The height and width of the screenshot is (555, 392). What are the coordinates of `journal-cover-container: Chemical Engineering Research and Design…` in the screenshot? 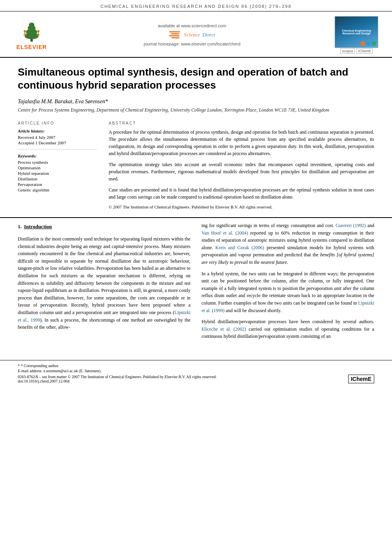 It's located at (356, 35).